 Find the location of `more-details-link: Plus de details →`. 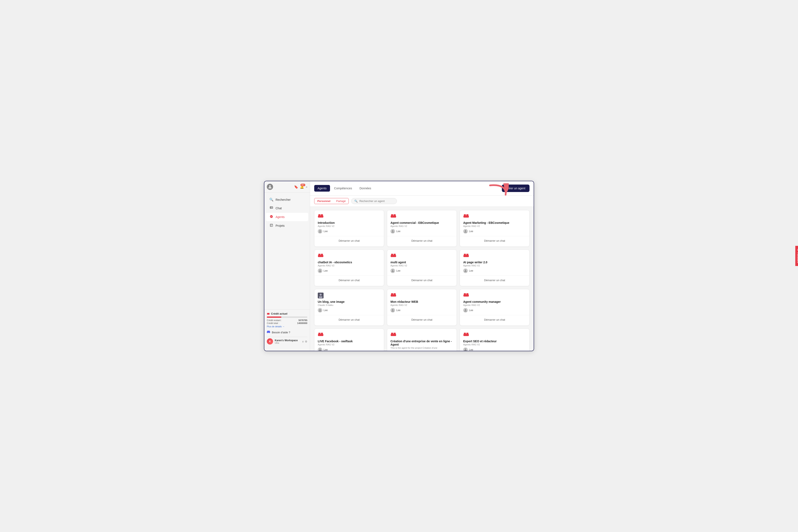

more-details-link: Plus de details → is located at coordinates (287, 326).